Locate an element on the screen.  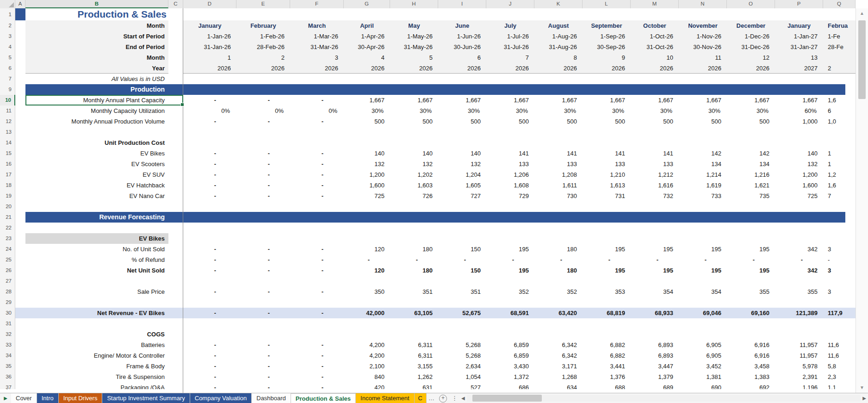
cell-Q25: - is located at coordinates (839, 260).